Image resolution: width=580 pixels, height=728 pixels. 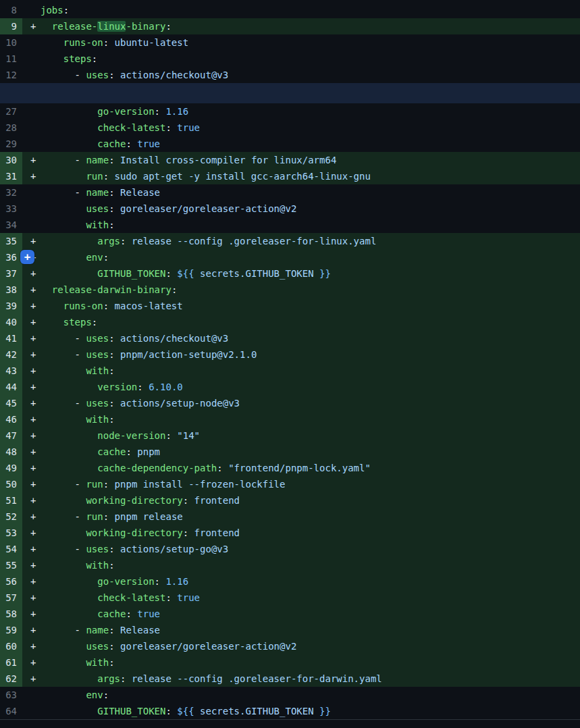 I want to click on line-number: 46, so click(x=11, y=419).